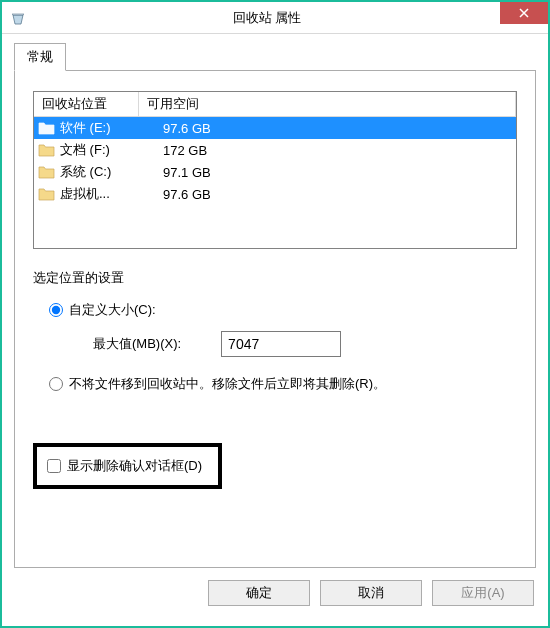 Image resolution: width=550 pixels, height=628 pixels. What do you see at coordinates (371, 593) in the screenshot?
I see `cancel-button: 取消` at bounding box center [371, 593].